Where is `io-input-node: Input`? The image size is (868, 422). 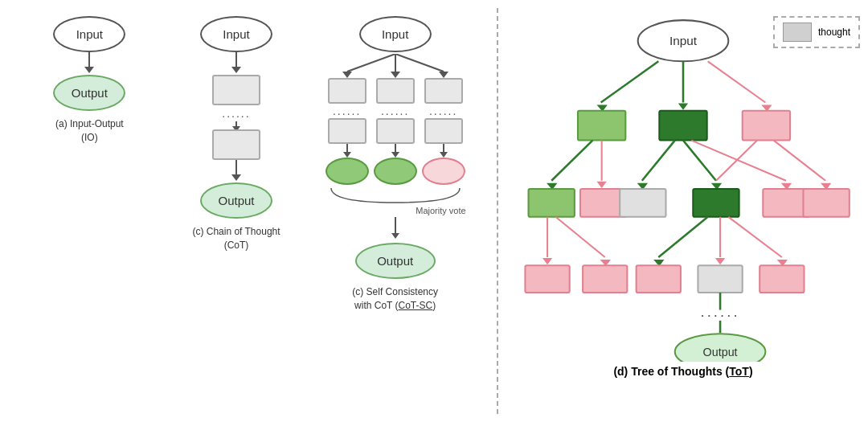
io-input-node: Input is located at coordinates (89, 34).